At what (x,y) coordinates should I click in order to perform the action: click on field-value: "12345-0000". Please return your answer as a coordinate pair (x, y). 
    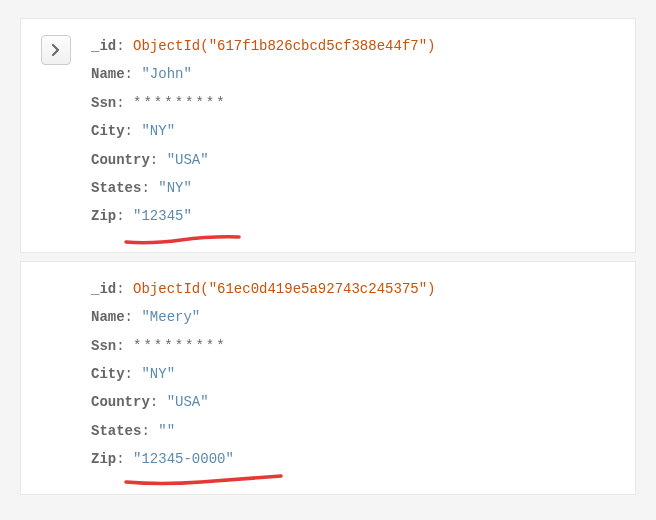
    Looking at the image, I should click on (184, 459).